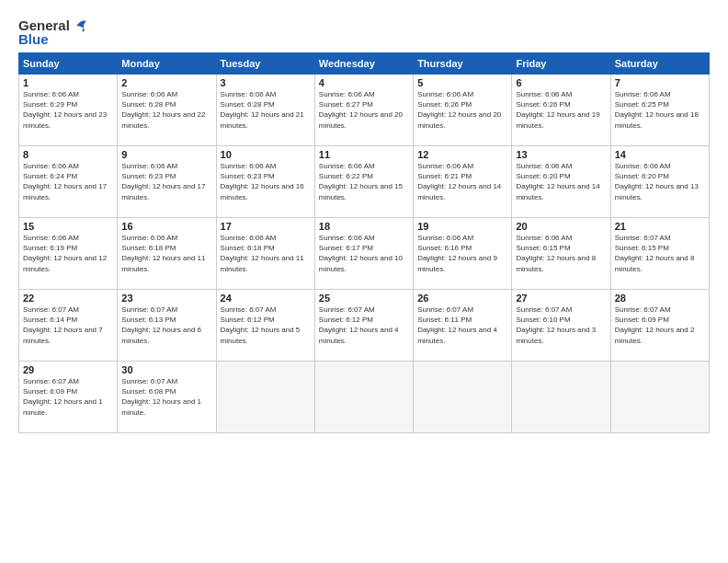 This screenshot has width=728, height=563. What do you see at coordinates (265, 254) in the screenshot?
I see `calendar-cell: 17 Sunrise: 6:06 AMSunset: 6:18 PMDaylig…` at bounding box center [265, 254].